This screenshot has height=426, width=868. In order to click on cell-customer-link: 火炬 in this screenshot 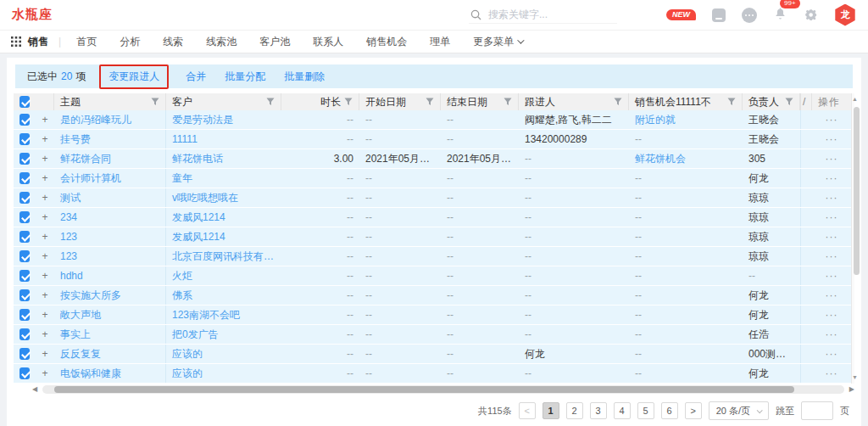, I will do `click(224, 277)`.